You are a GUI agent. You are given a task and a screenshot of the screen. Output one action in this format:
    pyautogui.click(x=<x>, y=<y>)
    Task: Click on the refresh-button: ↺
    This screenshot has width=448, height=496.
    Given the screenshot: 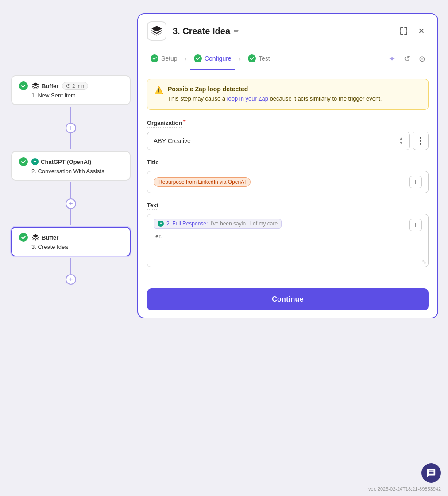 What is the action you would take?
    pyautogui.click(x=407, y=59)
    